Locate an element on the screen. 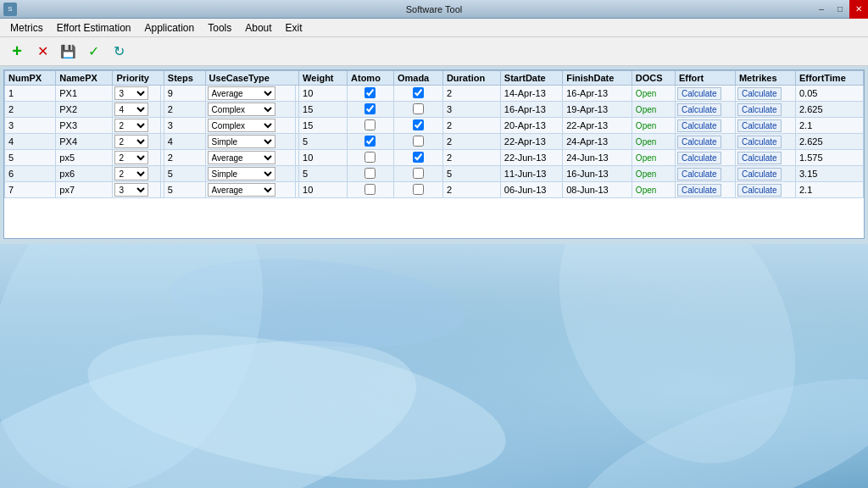 This screenshot has width=868, height=488. col-numpx: NumPX is located at coordinates (31, 78).